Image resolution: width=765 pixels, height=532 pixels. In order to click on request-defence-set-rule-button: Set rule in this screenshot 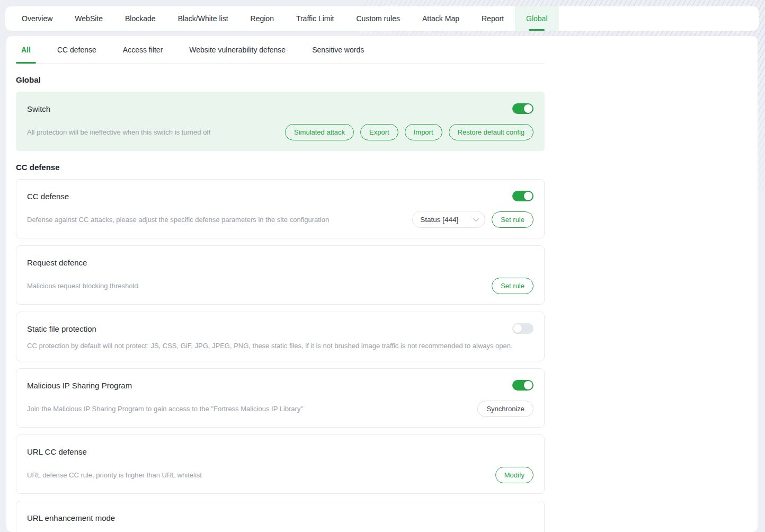, I will do `click(513, 286)`.